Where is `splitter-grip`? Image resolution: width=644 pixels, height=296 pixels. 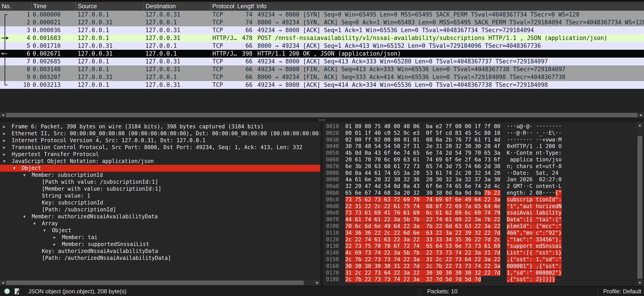
splitter-grip is located at coordinates (322, 120).